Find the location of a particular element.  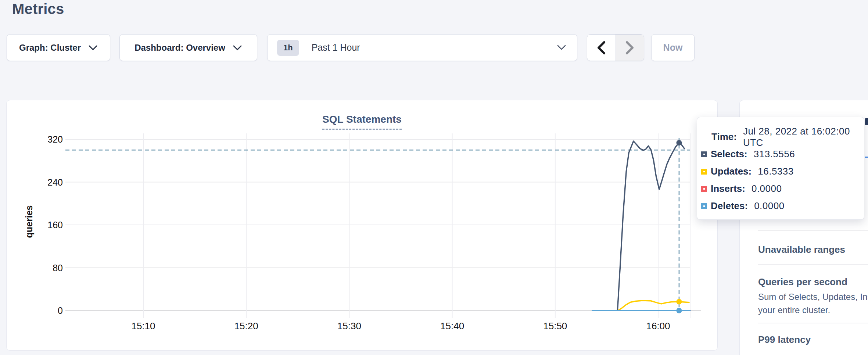

summary-stat-p99-latency: P99 latency is located at coordinates (784, 340).